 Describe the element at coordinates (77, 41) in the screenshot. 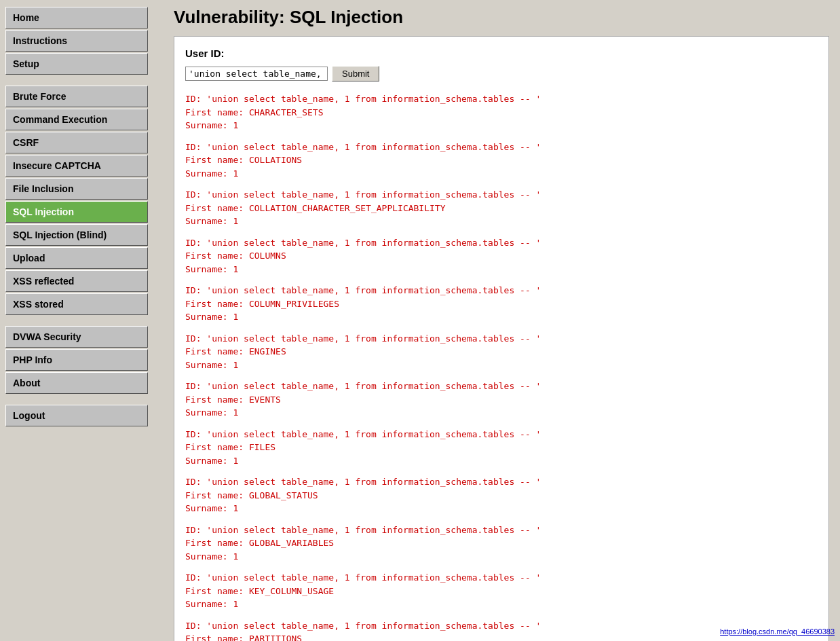

I see `sidebar-item-instructions: Instructions` at that location.